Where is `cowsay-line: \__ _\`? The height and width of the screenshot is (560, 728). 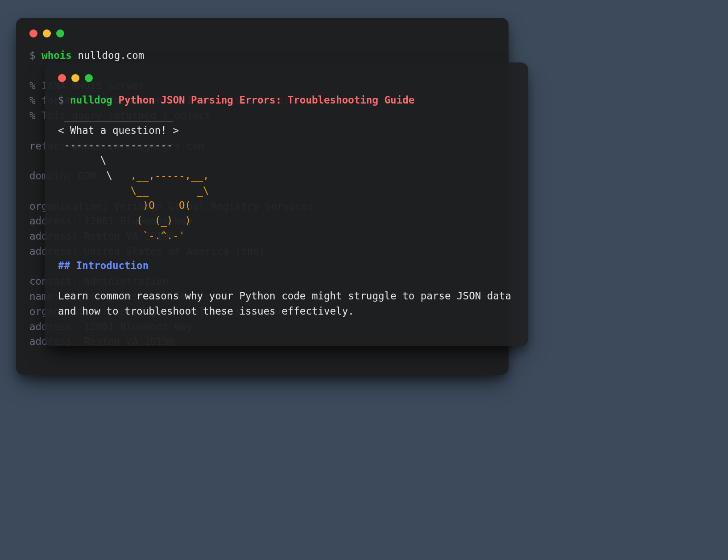 cowsay-line: \__ _\ is located at coordinates (286, 191).